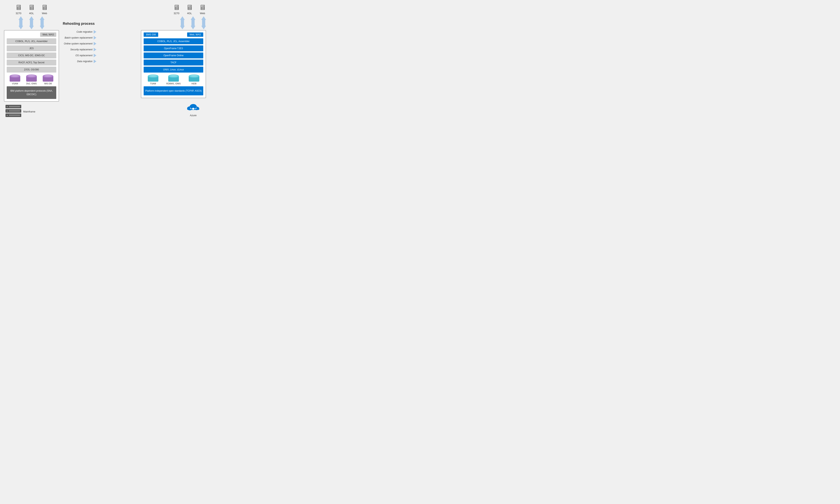  What do you see at coordinates (79, 61) in the screenshot?
I see `process-item-data: Data migration` at bounding box center [79, 61].